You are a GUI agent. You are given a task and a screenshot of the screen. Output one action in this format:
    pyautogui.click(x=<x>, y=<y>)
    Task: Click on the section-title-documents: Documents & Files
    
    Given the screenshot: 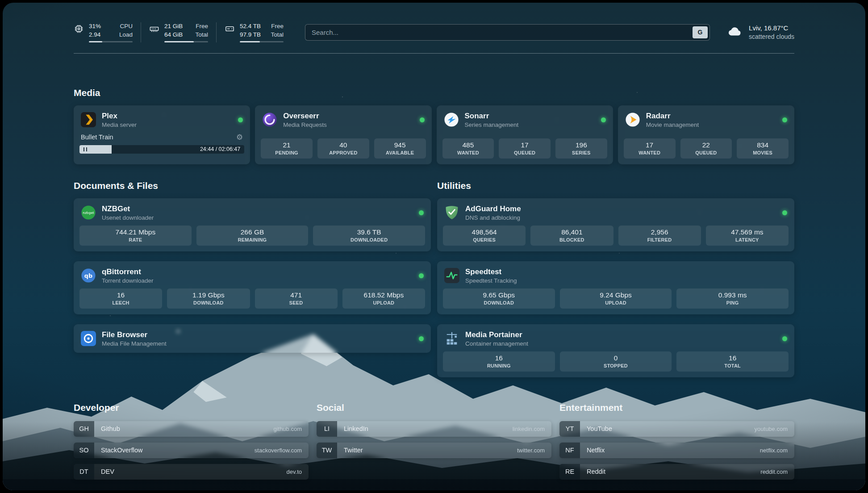 What is the action you would take?
    pyautogui.click(x=252, y=186)
    